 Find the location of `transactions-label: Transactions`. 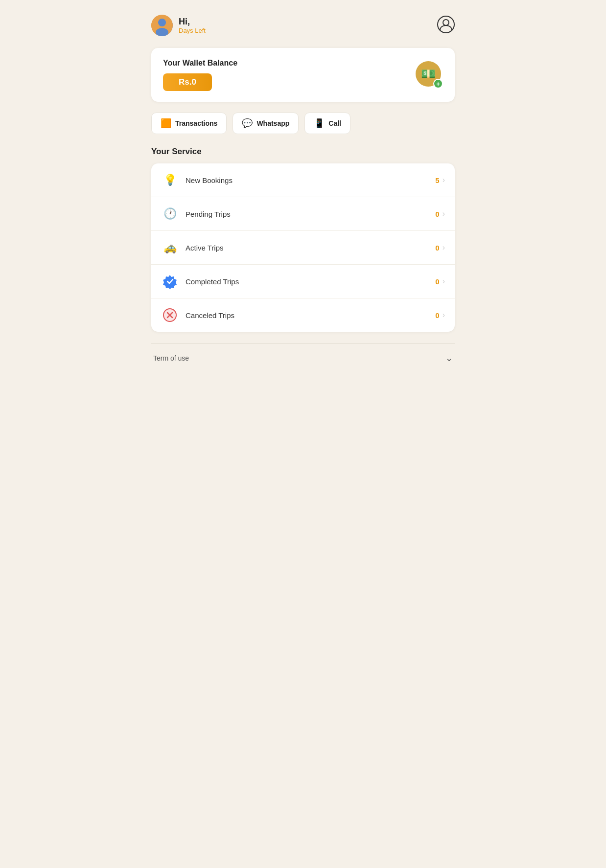

transactions-label: Transactions is located at coordinates (196, 123).